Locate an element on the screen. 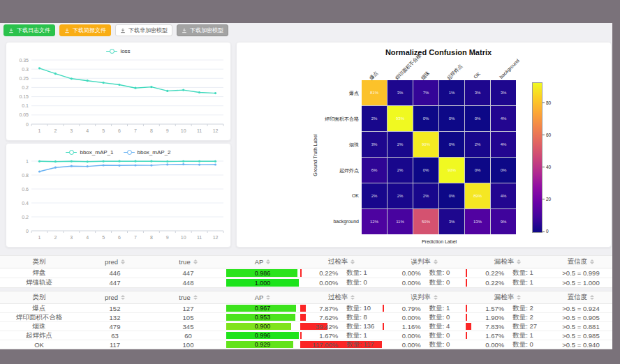 This screenshot has width=620, height=364. matrix-cell: 6% is located at coordinates (374, 170).